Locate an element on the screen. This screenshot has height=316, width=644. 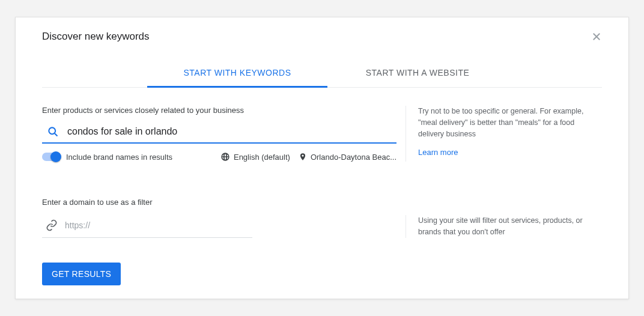
location-pin-icon is located at coordinates (303, 157).